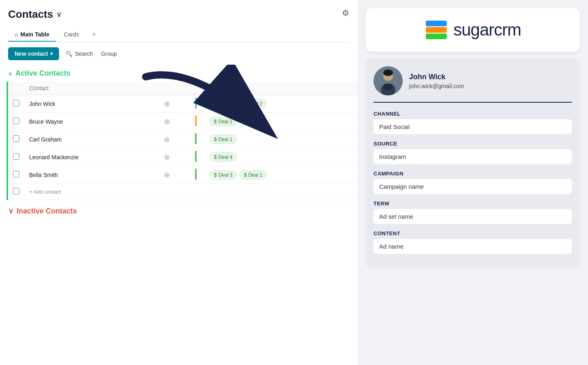 Image resolution: width=588 pixels, height=365 pixels. Describe the element at coordinates (179, 15) in the screenshot. I see `page-title: Contacts ∨` at that location.